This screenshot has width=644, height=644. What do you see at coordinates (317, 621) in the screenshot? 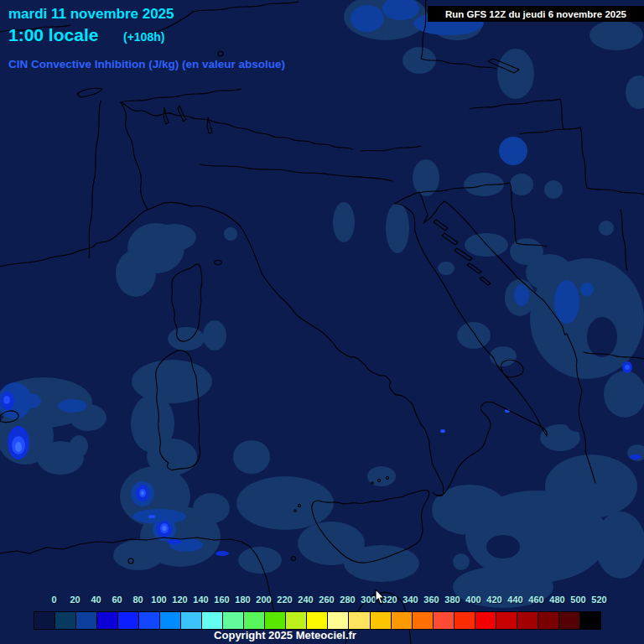
I see `colorbar` at bounding box center [317, 621].